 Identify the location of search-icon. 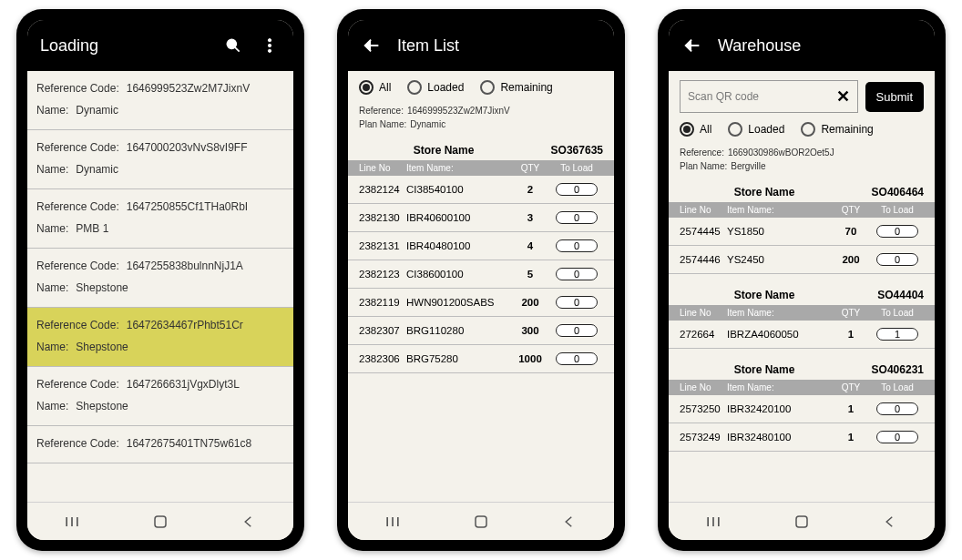
(233, 46).